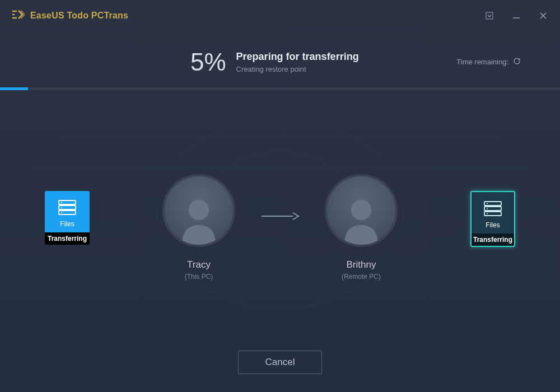  I want to click on progress-percent: 5%, so click(208, 62).